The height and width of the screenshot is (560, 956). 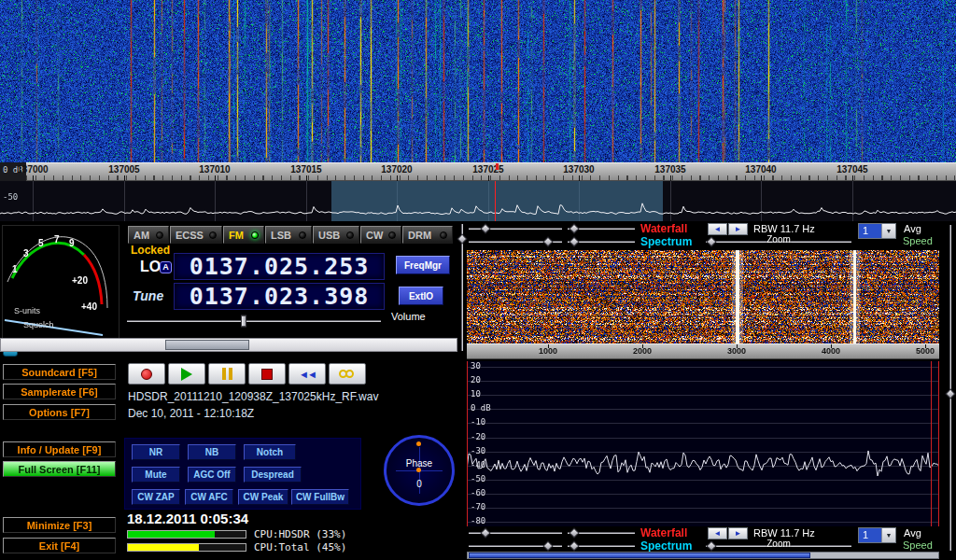 What do you see at coordinates (156, 474) in the screenshot?
I see `mute-button: Mute` at bounding box center [156, 474].